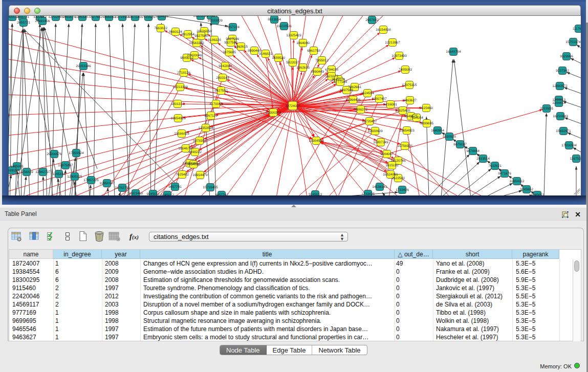 Image resolution: width=588 pixels, height=372 pixels. Describe the element at coordinates (361, 110) in the screenshot. I see `svg-text: 7986372` at that location.